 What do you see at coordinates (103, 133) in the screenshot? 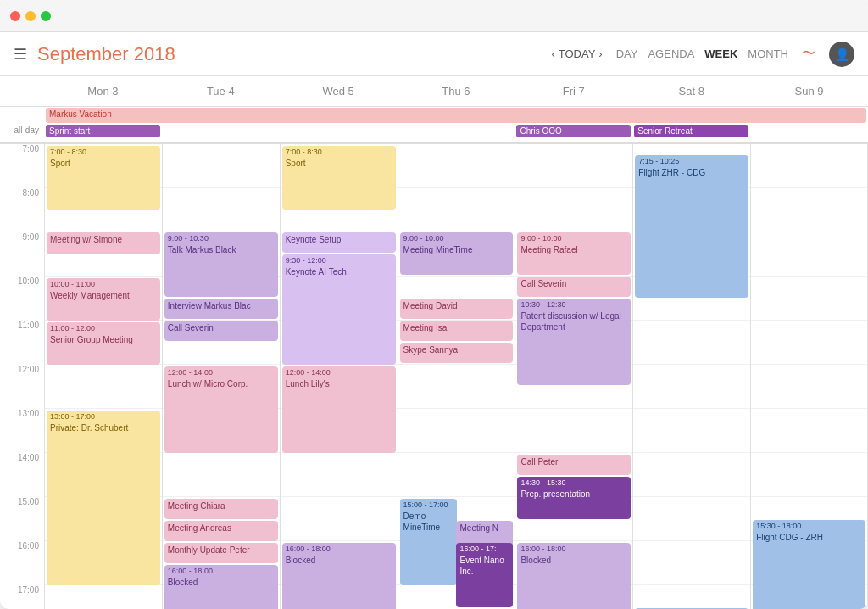
I see `allday-mon: Sprint start` at bounding box center [103, 133].